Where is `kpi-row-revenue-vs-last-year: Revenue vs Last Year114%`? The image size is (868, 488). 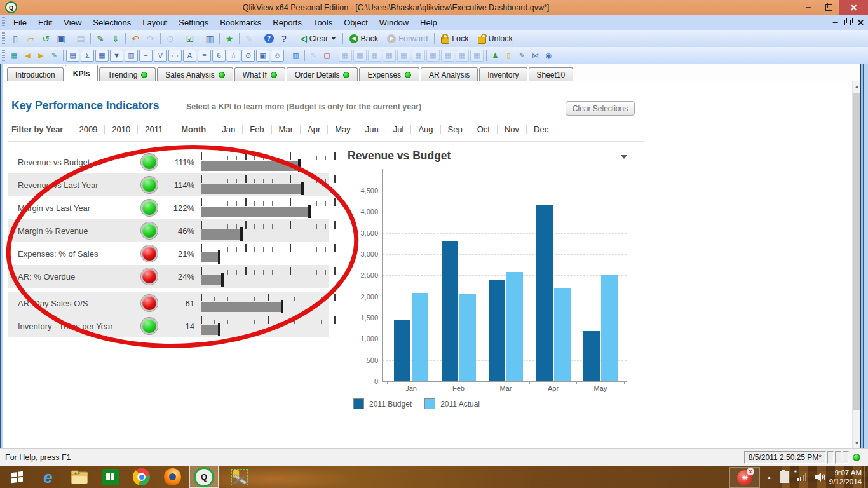 kpi-row-revenue-vs-last-year: Revenue vs Last Year114% is located at coordinates (168, 185).